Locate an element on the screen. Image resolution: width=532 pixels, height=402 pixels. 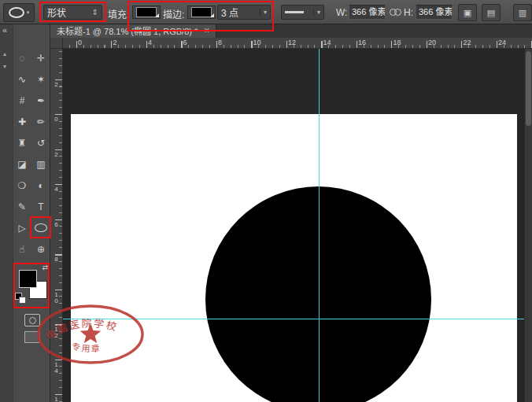
stamp-bottom-text: 专用章 is located at coordinates (87, 348).